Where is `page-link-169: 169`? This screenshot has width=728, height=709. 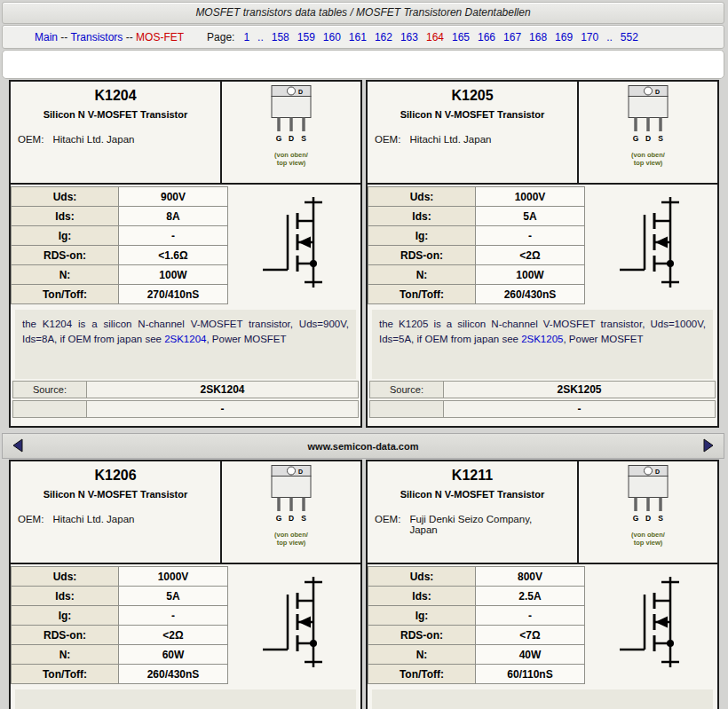
page-link-169: 169 is located at coordinates (564, 37).